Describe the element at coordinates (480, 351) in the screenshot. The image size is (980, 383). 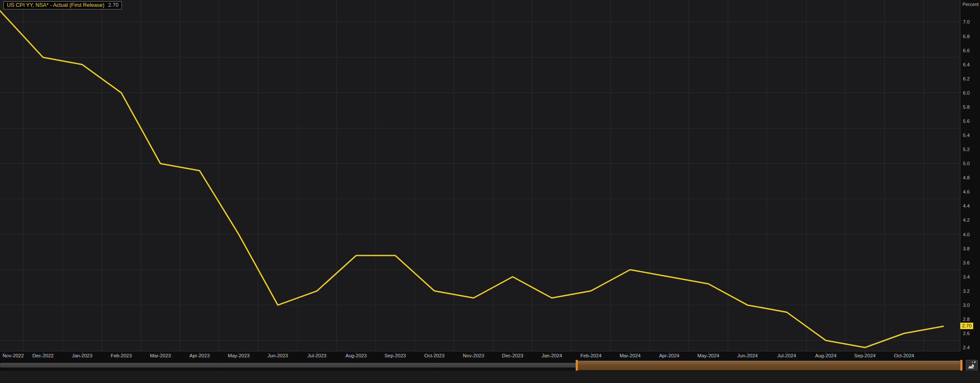
I see `x-axis-line` at that location.